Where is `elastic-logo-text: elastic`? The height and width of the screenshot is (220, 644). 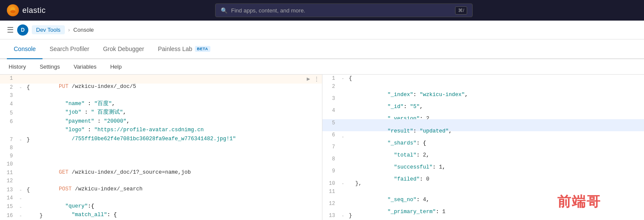
elastic-logo-text: elastic is located at coordinates (34, 10).